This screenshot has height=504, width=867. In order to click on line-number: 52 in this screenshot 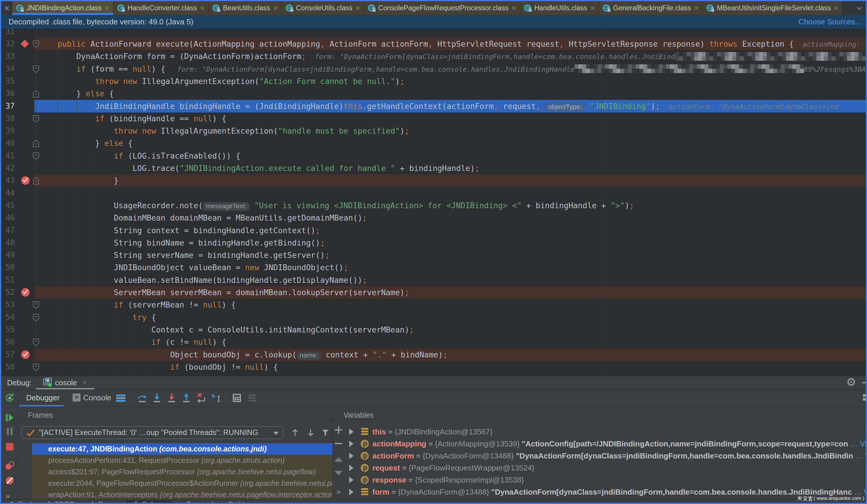, I will do `click(8, 292)`.